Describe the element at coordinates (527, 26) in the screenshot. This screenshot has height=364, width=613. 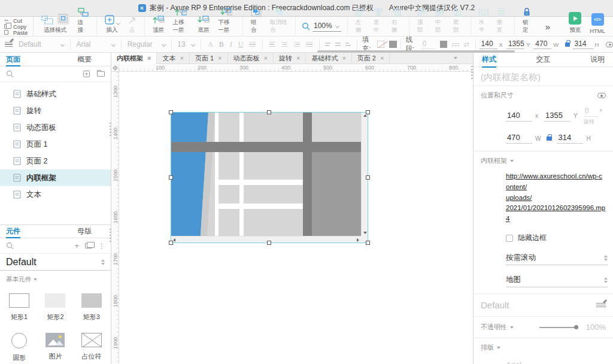
I see `lock-button: 锁定` at that location.